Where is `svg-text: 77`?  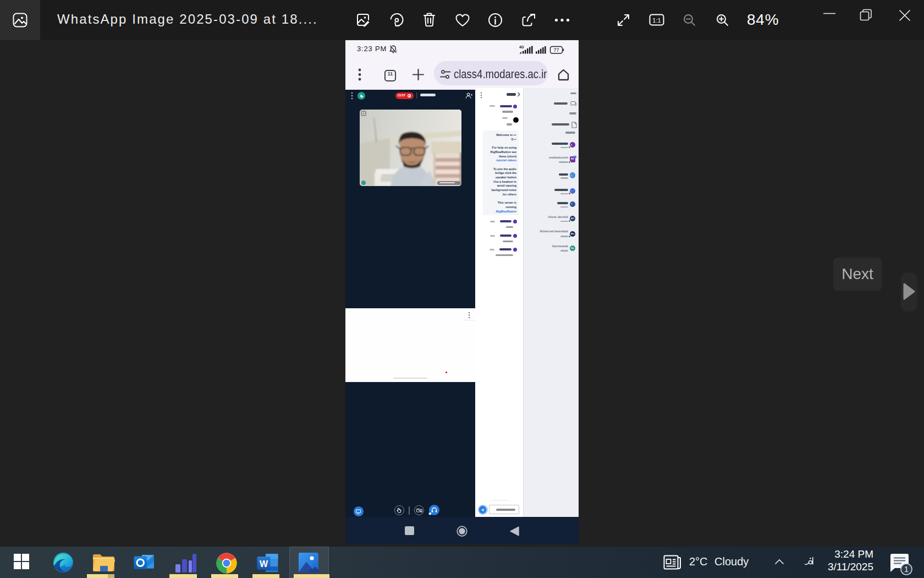
svg-text: 77 is located at coordinates (556, 50).